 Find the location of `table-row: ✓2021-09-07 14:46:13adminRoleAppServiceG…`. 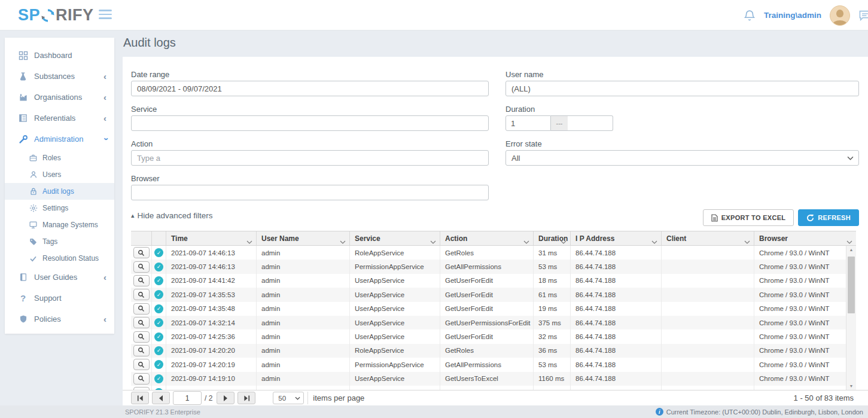

table-row: ✓2021-09-07 14:46:13adminRoleAppServiceG… is located at coordinates (488, 252).